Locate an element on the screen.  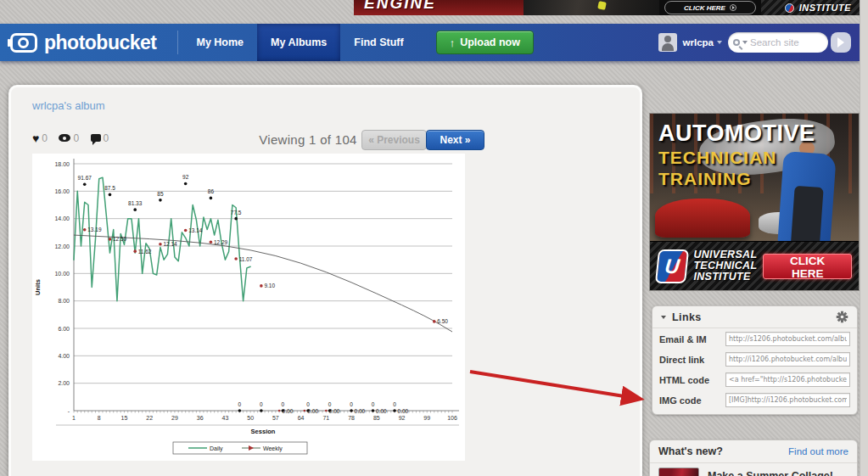
whats-new-thumbnail is located at coordinates (679, 472).